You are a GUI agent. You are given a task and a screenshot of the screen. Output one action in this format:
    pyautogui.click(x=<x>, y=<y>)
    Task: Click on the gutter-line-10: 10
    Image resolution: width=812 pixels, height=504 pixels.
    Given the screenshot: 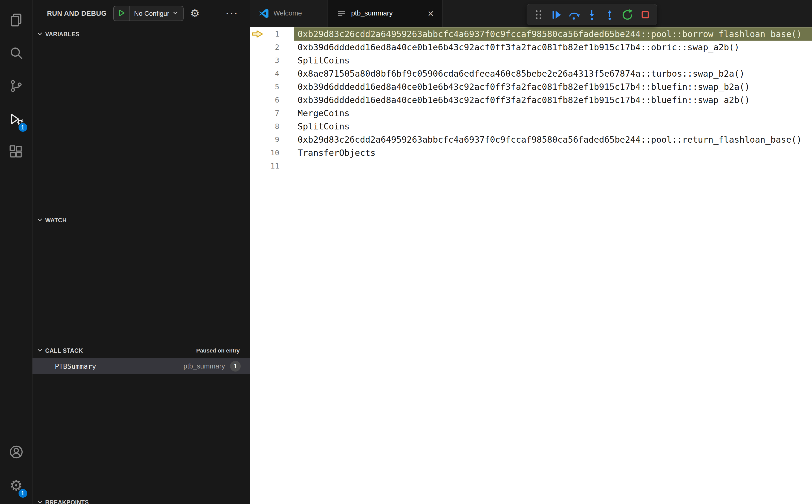 What is the action you would take?
    pyautogui.click(x=265, y=153)
    